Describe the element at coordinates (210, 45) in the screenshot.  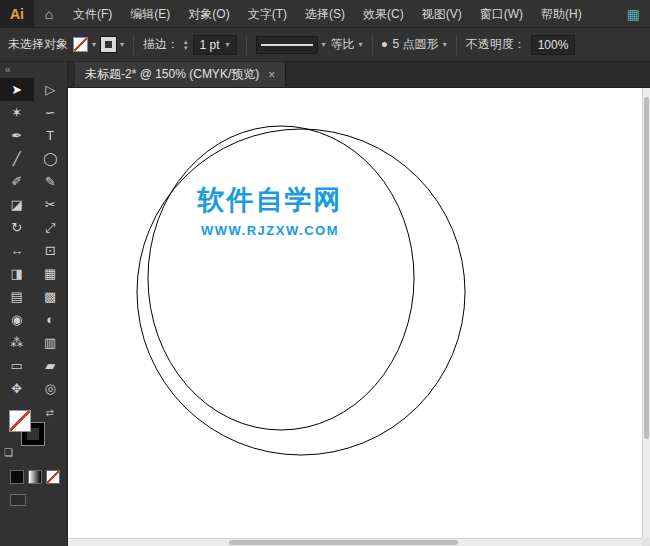
I see `stroke-weight-value: 1 pt` at that location.